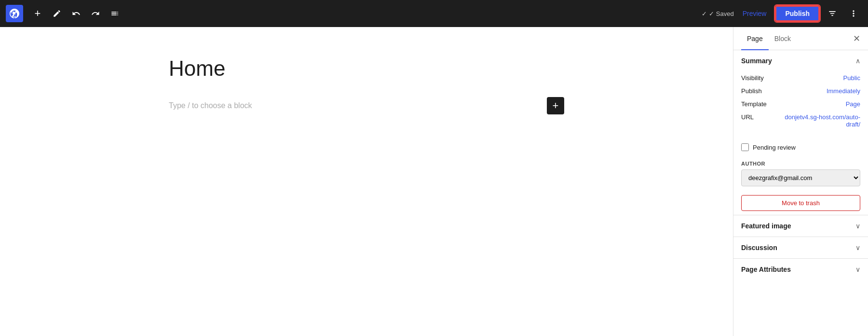  I want to click on author-label: AUTHOR, so click(800, 164).